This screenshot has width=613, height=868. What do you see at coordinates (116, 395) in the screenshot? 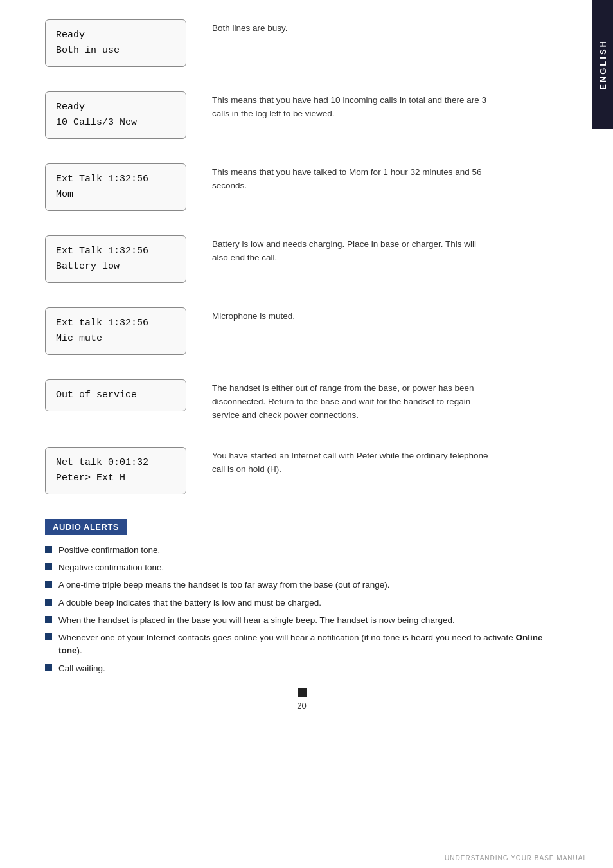
I see `lcd-line1-out-of-service: Out of service` at bounding box center [116, 395].